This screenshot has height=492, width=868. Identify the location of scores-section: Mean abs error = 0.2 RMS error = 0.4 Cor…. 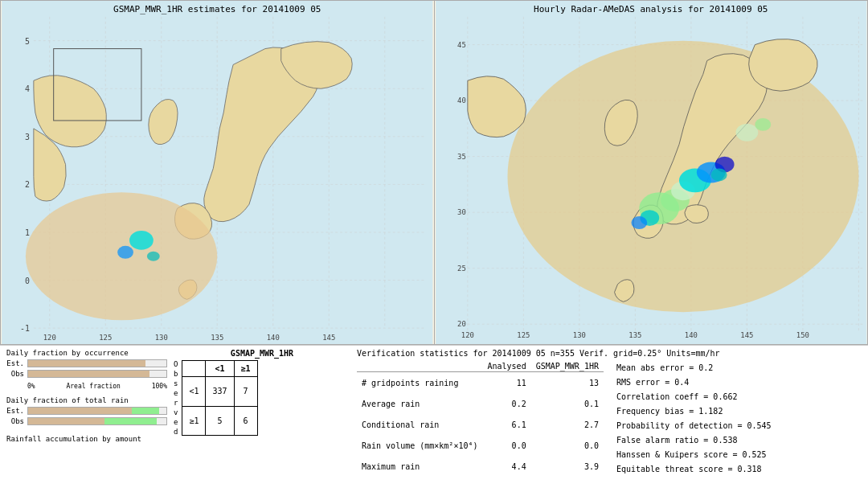
(694, 419).